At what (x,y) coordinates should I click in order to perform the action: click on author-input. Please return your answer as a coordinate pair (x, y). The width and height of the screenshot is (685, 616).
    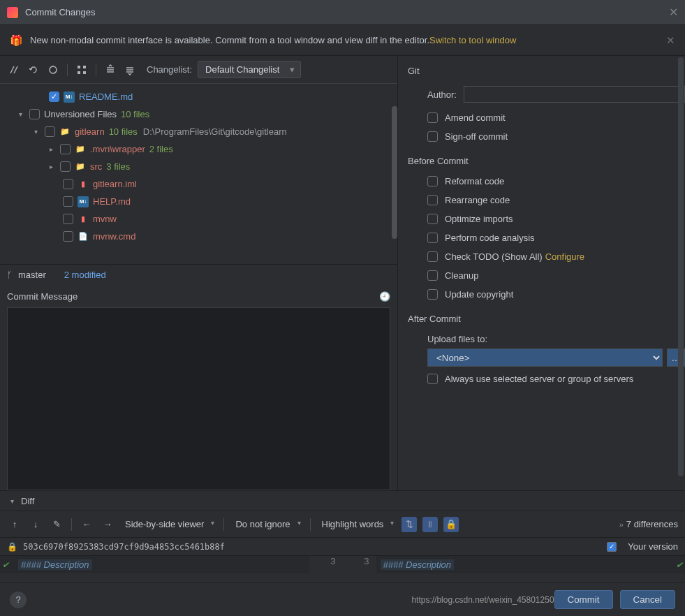
    Looking at the image, I should click on (574, 94).